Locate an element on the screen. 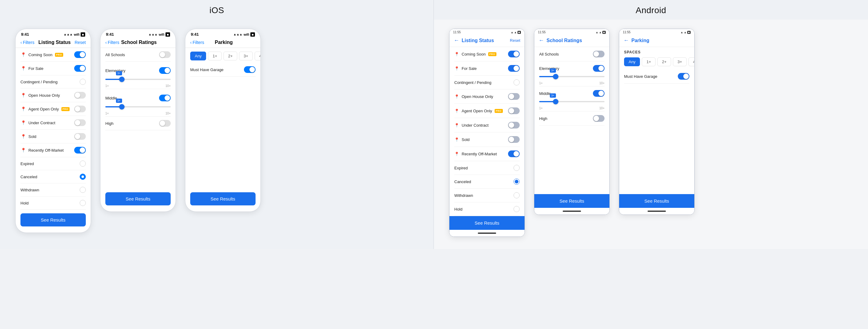 This screenshot has height=329, width=868. radio-withdrawn is located at coordinates (83, 190).